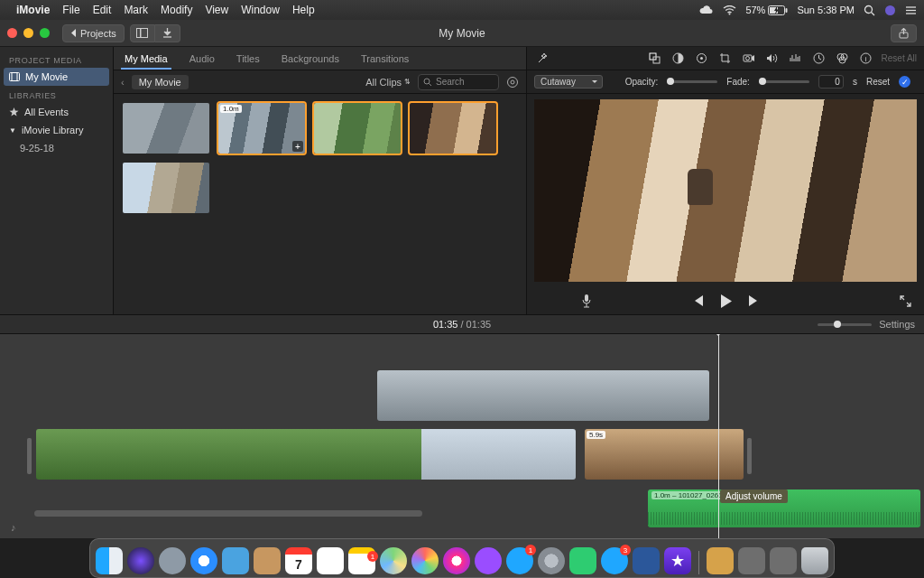 The width and height of the screenshot is (924, 578). Describe the element at coordinates (29, 456) in the screenshot. I see `trim-handle-left` at that location.